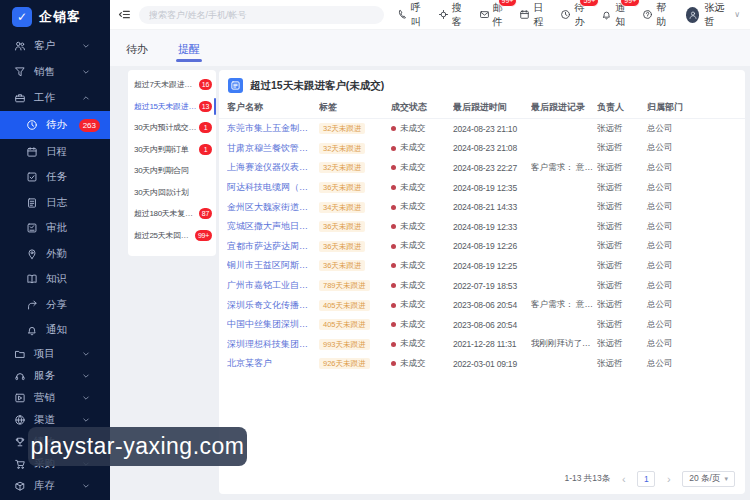  I want to click on customer-name-link: 北京某客户, so click(273, 364).